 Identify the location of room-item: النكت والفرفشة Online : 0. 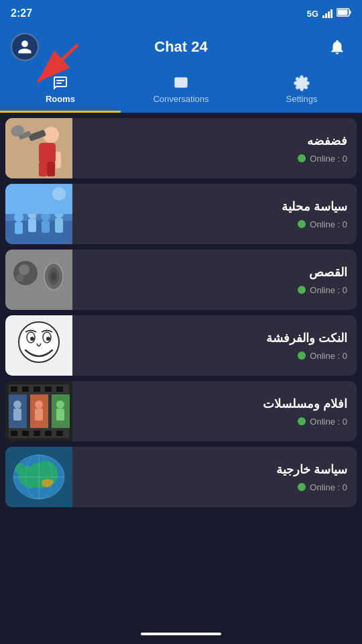
(181, 345).